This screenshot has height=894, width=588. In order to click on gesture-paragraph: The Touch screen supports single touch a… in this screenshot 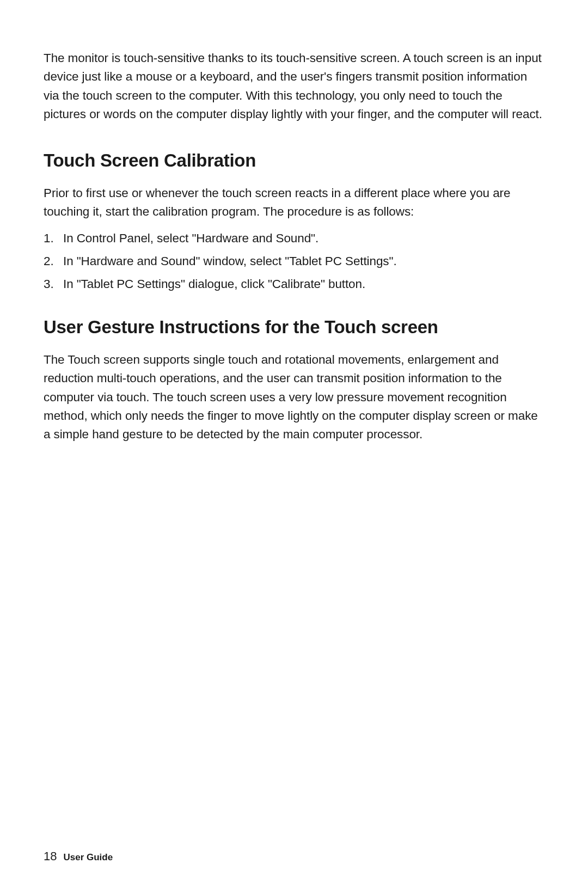, I will do `click(294, 397)`.